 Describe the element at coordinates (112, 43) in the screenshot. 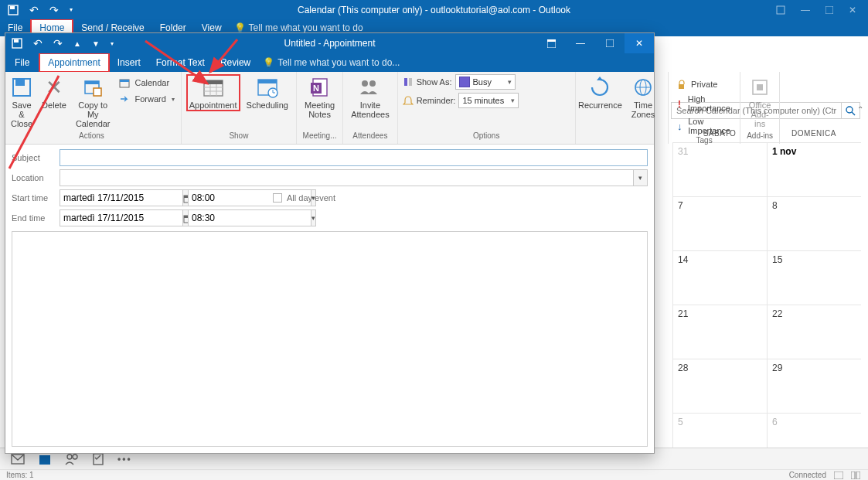

I see `dialog-qat-customize-icon: ▾` at that location.